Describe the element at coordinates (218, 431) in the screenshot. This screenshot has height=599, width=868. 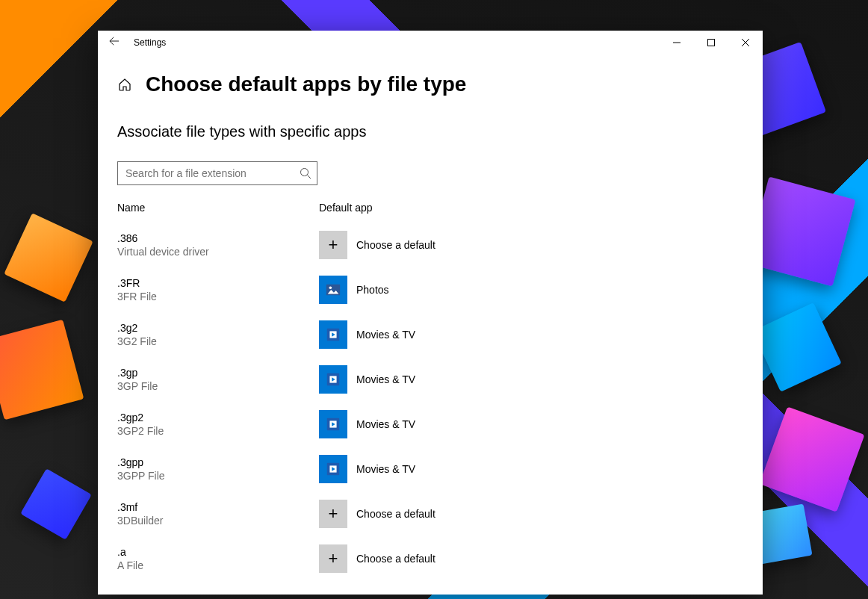
I see `file-description: 3GP2 File` at that location.